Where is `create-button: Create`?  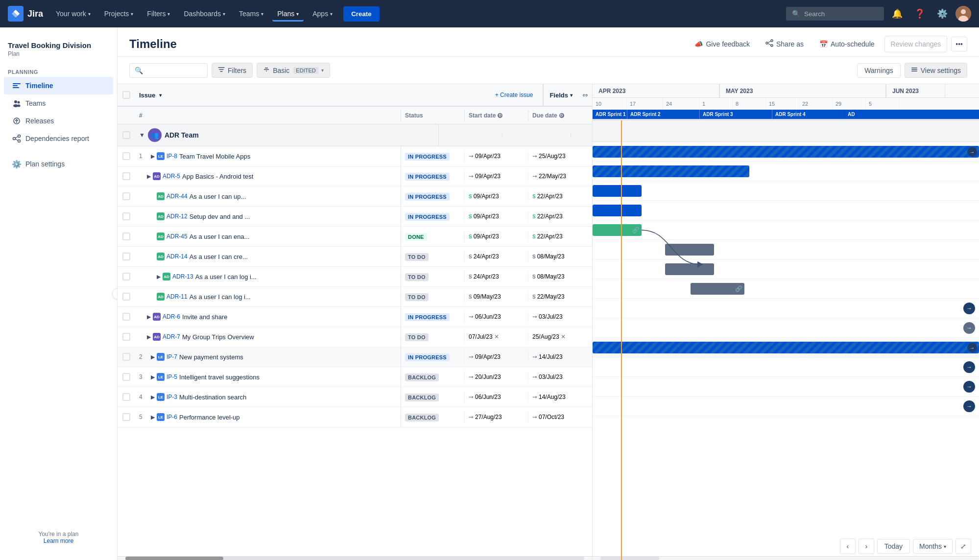
create-button: Create is located at coordinates (361, 14).